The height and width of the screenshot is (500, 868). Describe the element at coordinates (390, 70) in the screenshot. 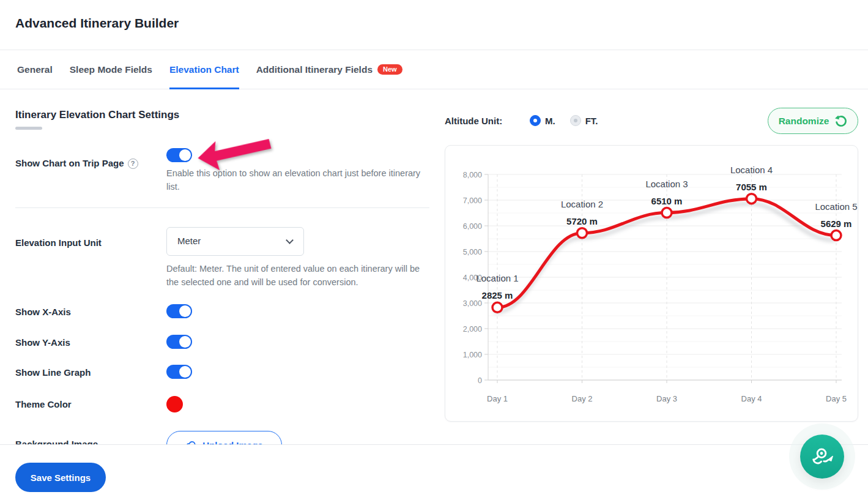

I see `new-badge: New` at that location.